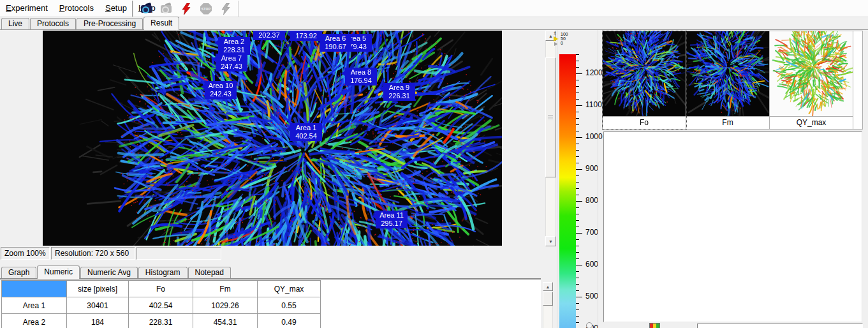 The height and width of the screenshot is (328, 868). Describe the element at coordinates (226, 289) in the screenshot. I see `table-col-fm: Fm` at that location.